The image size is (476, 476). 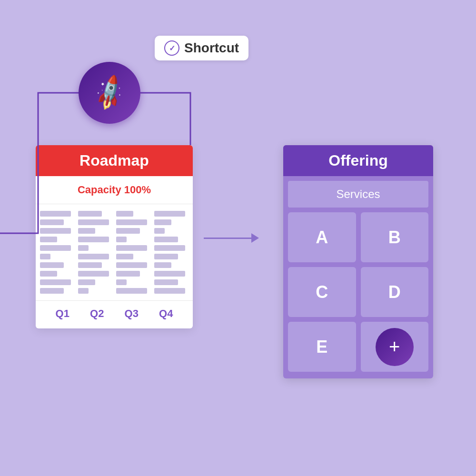 What do you see at coordinates (394, 347) in the screenshot?
I see `plus-icon: +` at bounding box center [394, 347].